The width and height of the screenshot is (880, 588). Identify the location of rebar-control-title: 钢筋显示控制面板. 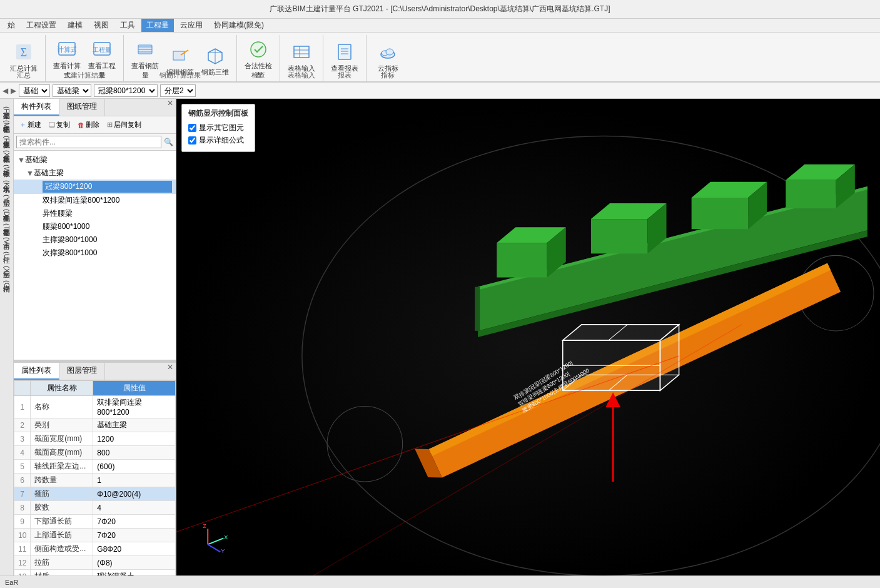
(218, 114).